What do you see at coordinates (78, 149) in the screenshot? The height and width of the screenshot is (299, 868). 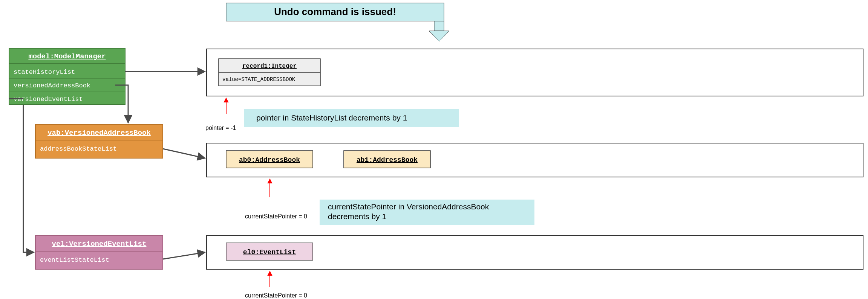 I see `vab-attr-0: addressBookStateList` at bounding box center [78, 149].